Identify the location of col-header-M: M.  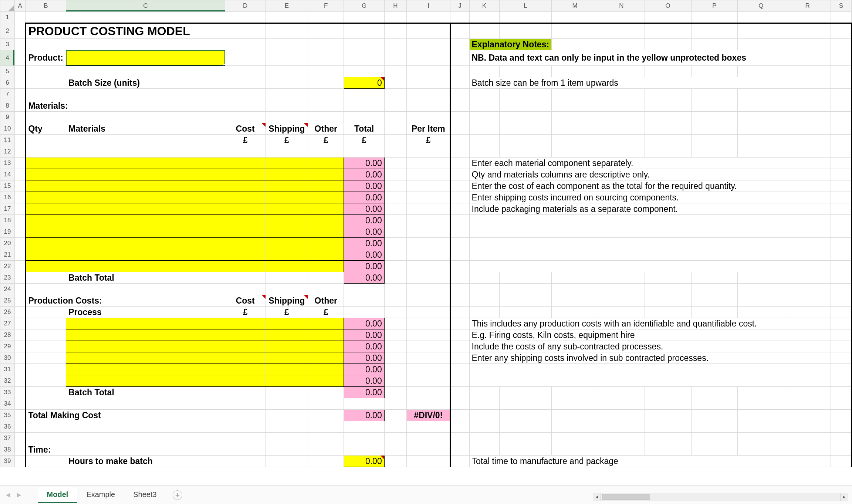
(575, 6).